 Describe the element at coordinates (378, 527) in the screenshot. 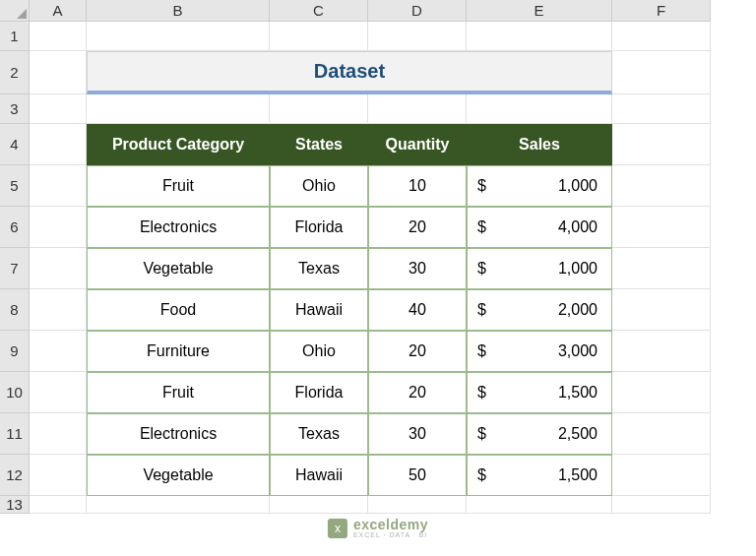

I see `watermark: x exceldemy EXCEL · DATA · BI` at that location.